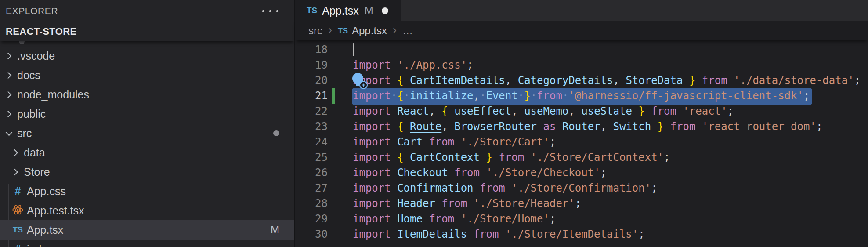  I want to click on tree-item-node-modules: node_modules, so click(147, 94).